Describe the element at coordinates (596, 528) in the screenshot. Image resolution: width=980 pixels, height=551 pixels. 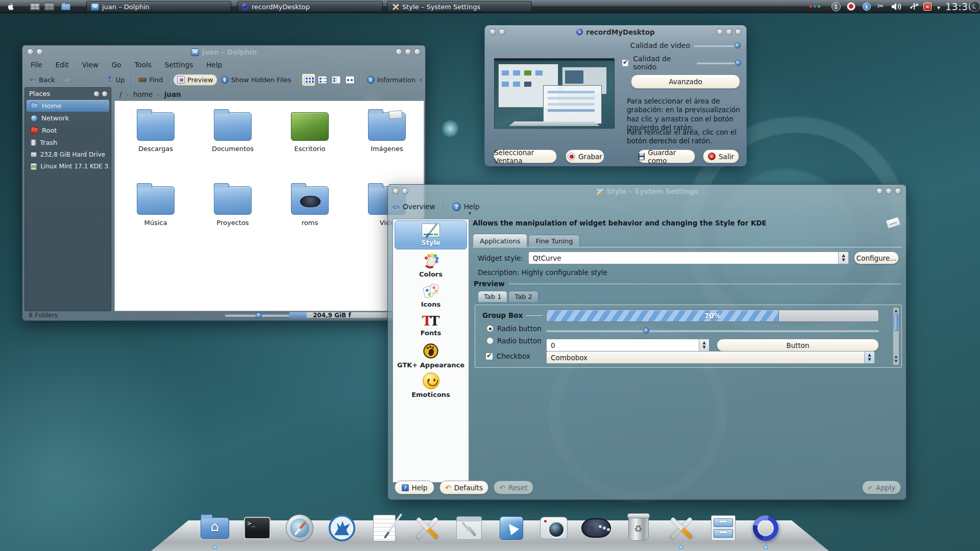
I see `dock-games` at that location.